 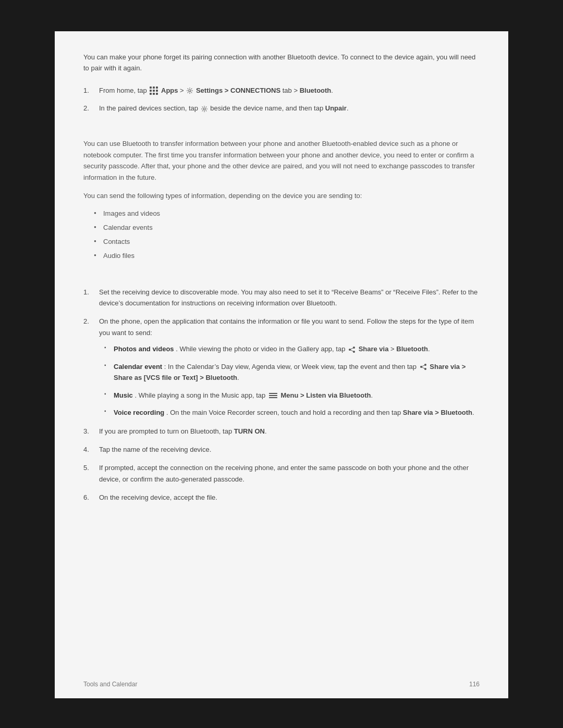 I want to click on sub-item-photos-bold: Photos and videos, so click(x=144, y=349).